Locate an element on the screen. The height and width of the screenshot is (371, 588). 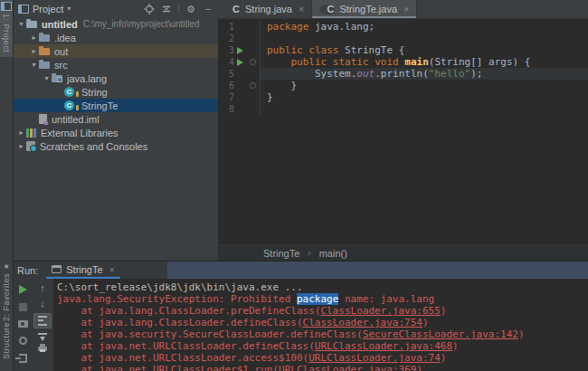
tool-button-favorites: ★ 2: Favorites is located at coordinates (6, 292).